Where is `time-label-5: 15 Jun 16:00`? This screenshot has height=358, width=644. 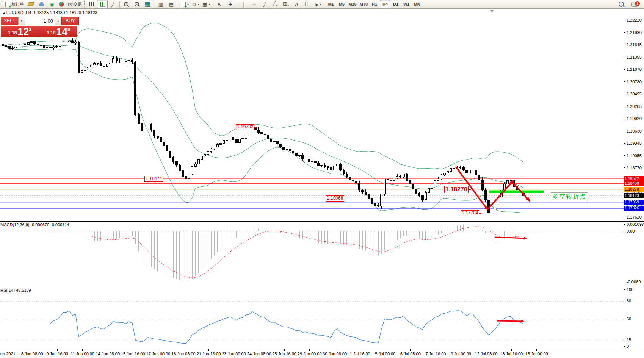 time-label-5: 15 Jun 16:00 is located at coordinates (133, 354).